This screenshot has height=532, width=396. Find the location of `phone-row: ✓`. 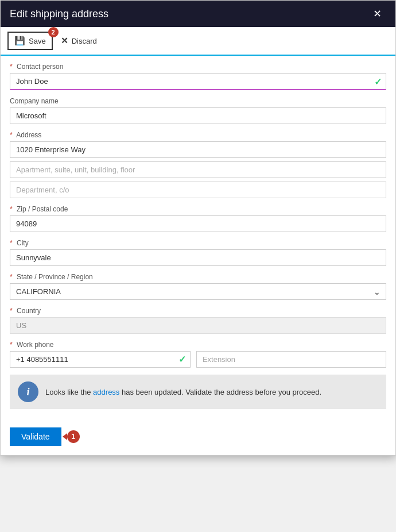

phone-row: ✓ is located at coordinates (198, 360).